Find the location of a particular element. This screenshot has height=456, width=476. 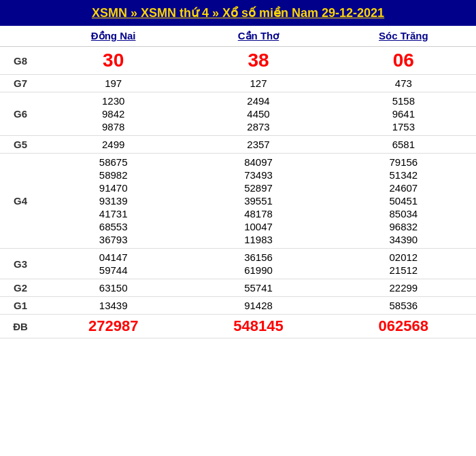

header-sep1: » is located at coordinates (134, 13).